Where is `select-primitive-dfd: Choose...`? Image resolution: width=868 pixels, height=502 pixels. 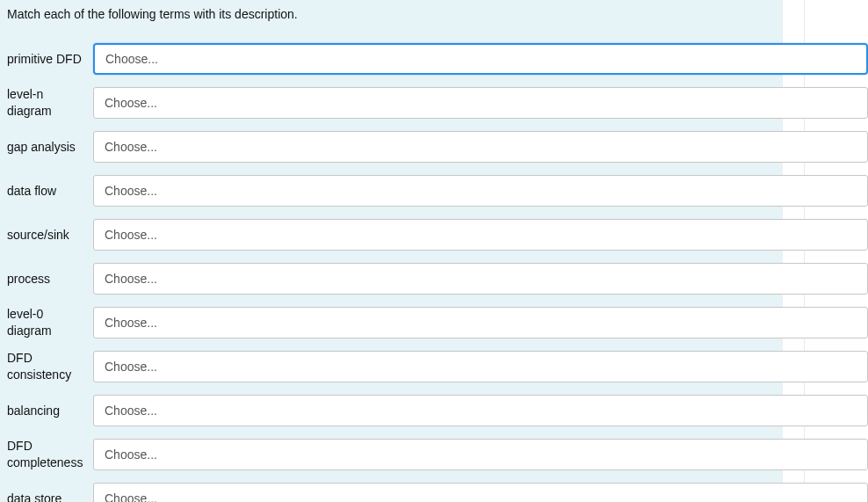
select-primitive-dfd: Choose... is located at coordinates (481, 59).